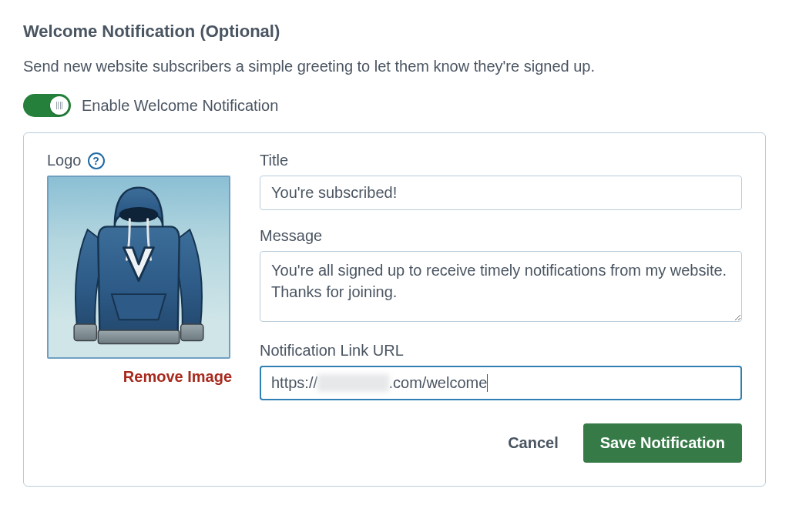 The image size is (789, 532). What do you see at coordinates (47, 105) in the screenshot?
I see `enable-toggle` at bounding box center [47, 105].